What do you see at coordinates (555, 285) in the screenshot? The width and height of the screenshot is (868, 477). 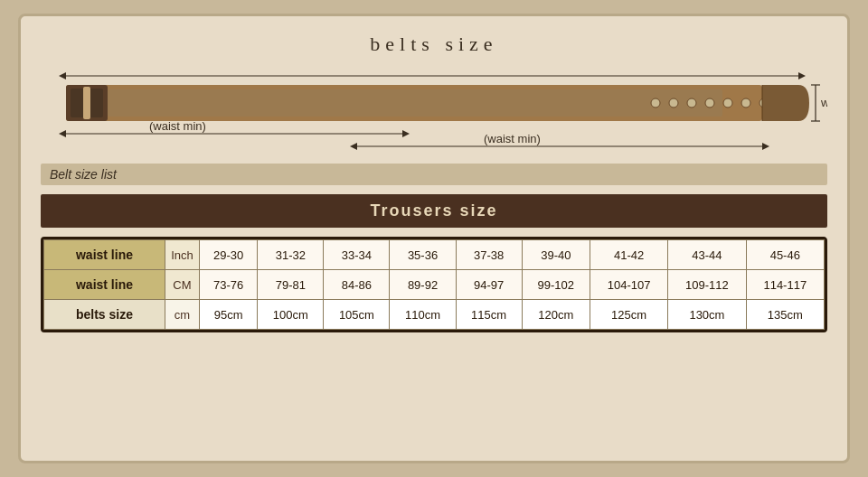 I see `data-cell: 99-102` at bounding box center [555, 285].